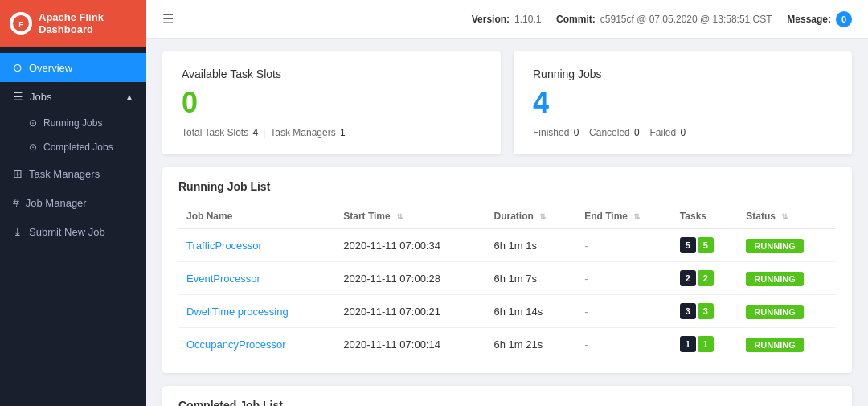 The image size is (868, 406). What do you see at coordinates (706, 278) in the screenshot?
I see `task-badge-green: 2` at bounding box center [706, 278].